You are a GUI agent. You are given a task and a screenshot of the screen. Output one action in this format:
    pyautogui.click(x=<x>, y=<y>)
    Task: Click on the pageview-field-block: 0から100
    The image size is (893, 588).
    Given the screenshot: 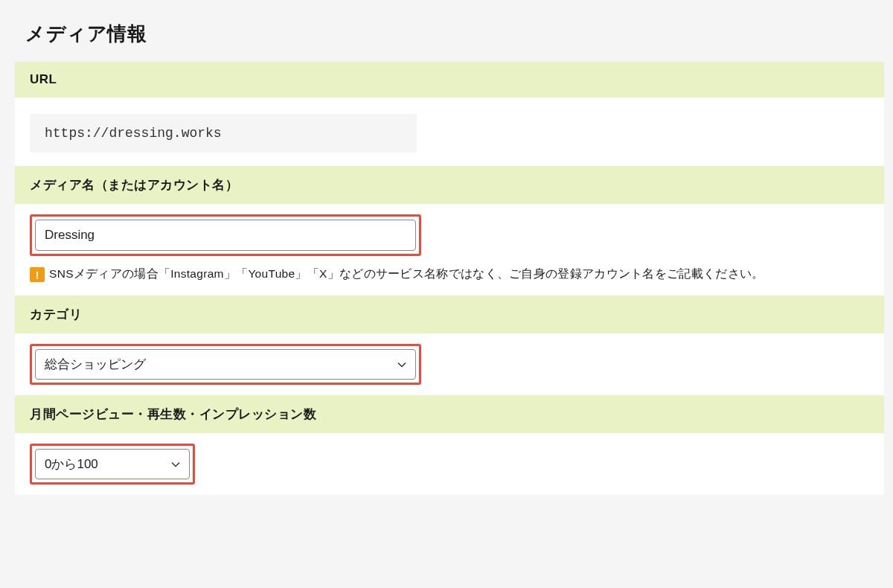 What is the action you would take?
    pyautogui.click(x=449, y=464)
    